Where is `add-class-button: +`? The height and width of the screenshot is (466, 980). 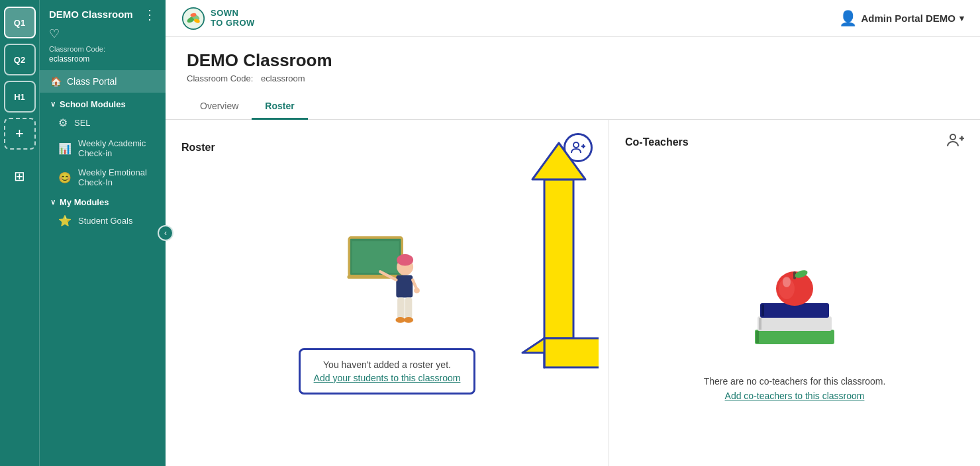
add-class-button: + is located at coordinates (20, 134).